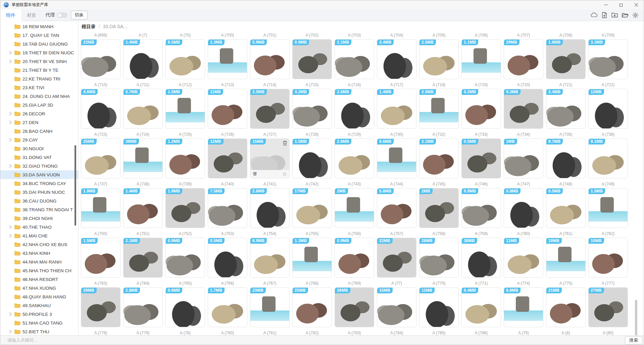  Describe the element at coordinates (89, 26) in the screenshot. I see `breadcrumb-root: 根目录` at that location.